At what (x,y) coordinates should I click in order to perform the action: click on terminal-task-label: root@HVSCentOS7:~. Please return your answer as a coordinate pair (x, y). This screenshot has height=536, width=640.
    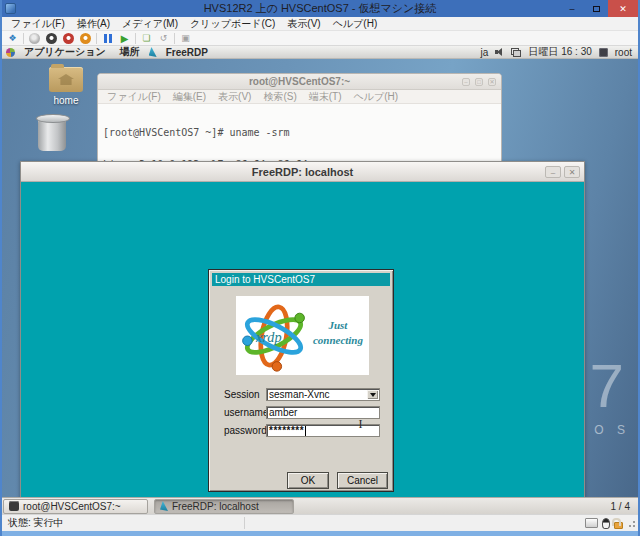
    Looking at the image, I should click on (72, 506).